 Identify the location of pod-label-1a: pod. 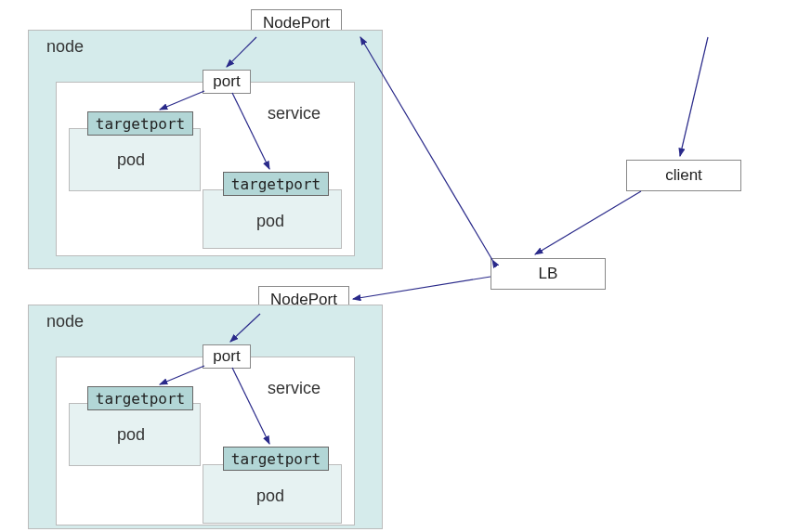
(131, 160).